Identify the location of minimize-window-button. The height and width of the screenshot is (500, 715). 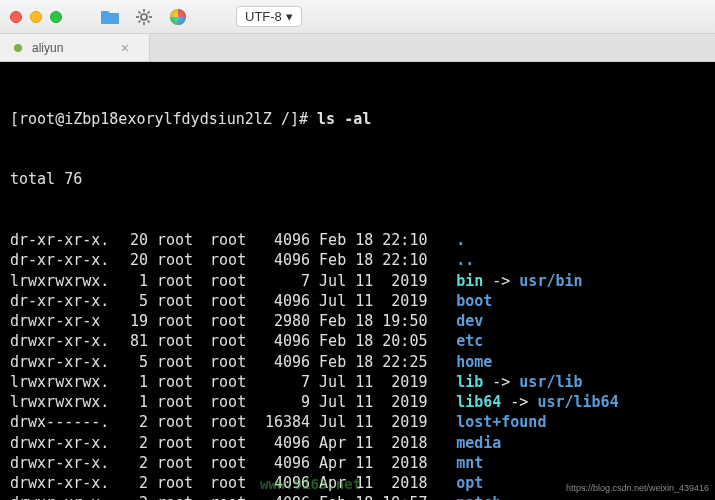
(36, 17).